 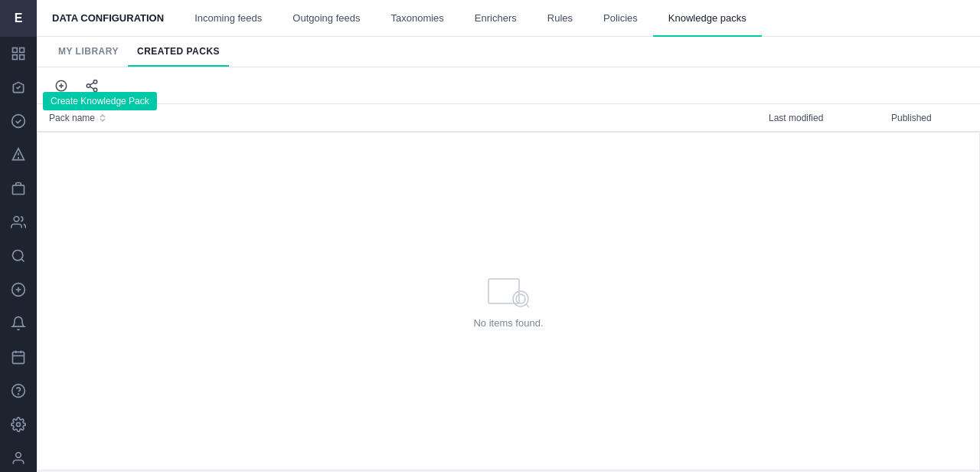 I want to click on nav-rules: Rules, so click(x=560, y=18).